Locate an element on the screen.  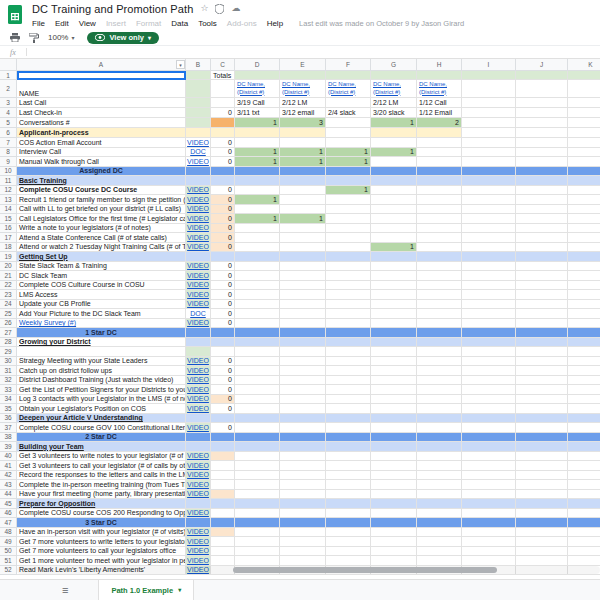
cell-F5 is located at coordinates (348, 123).